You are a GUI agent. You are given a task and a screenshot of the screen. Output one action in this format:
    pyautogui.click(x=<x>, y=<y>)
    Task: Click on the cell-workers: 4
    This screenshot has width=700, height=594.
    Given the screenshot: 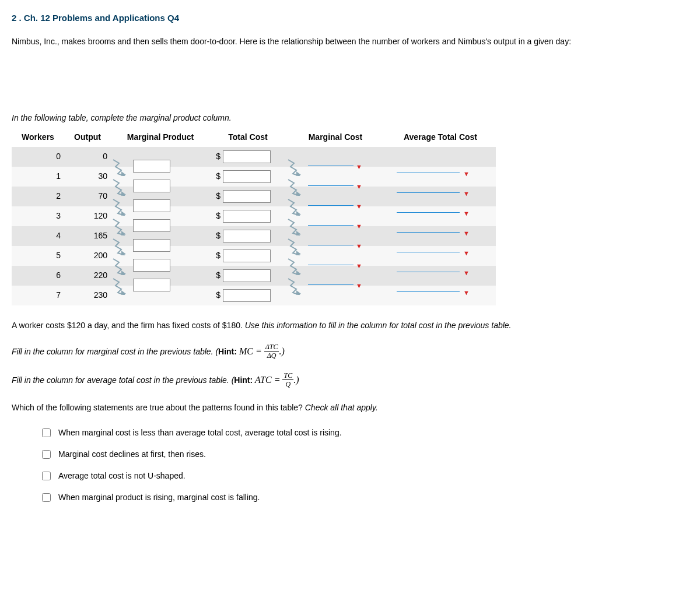 What is the action you would take?
    pyautogui.click(x=38, y=236)
    